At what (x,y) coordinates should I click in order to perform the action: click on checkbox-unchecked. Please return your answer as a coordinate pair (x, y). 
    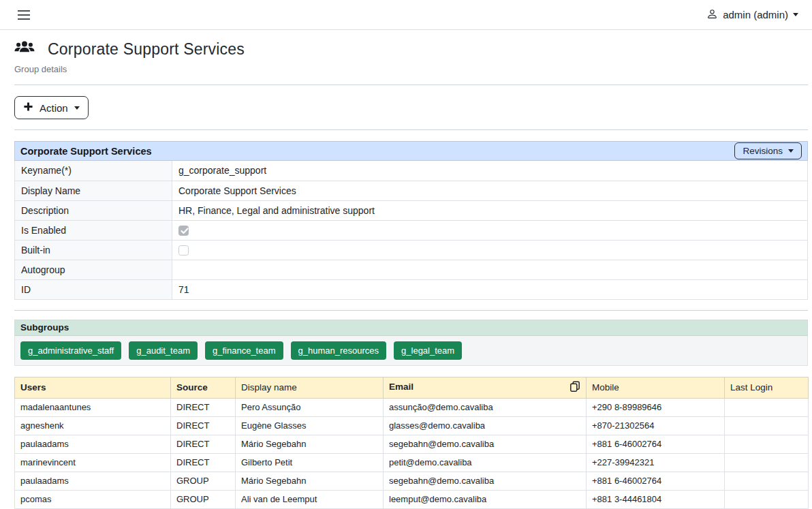
    Looking at the image, I should click on (184, 251).